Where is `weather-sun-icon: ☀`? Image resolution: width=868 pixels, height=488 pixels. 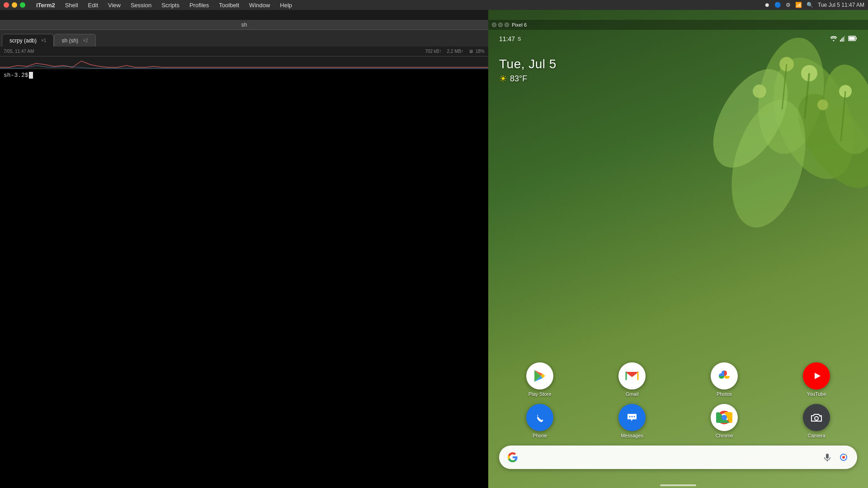 weather-sun-icon: ☀ is located at coordinates (503, 79).